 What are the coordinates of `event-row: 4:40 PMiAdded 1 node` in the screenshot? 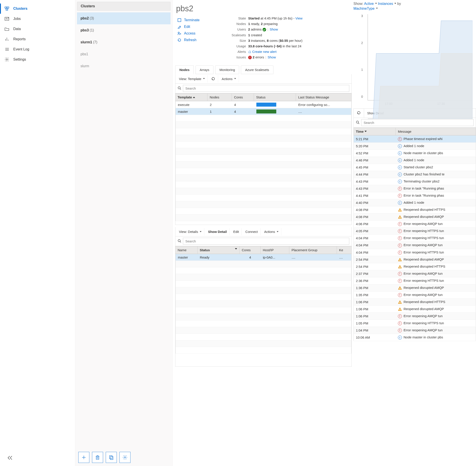 It's located at (415, 203).